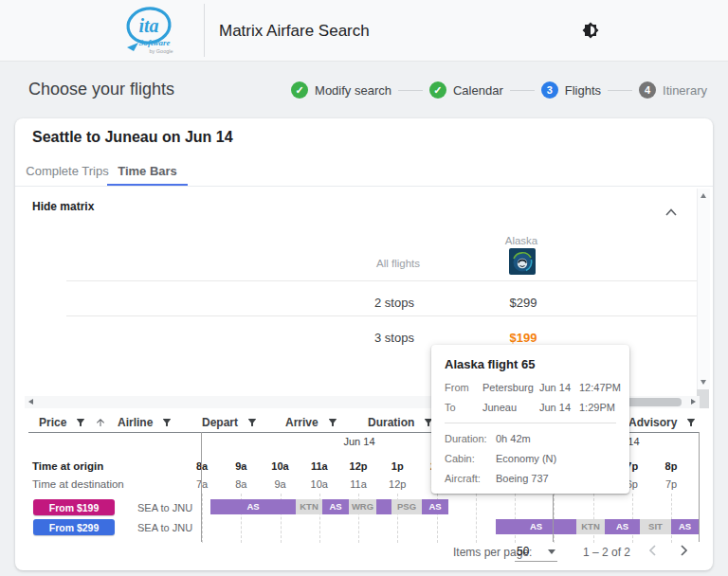  Describe the element at coordinates (398, 263) in the screenshot. I see `matrix-all-flights-label: All flights` at that location.